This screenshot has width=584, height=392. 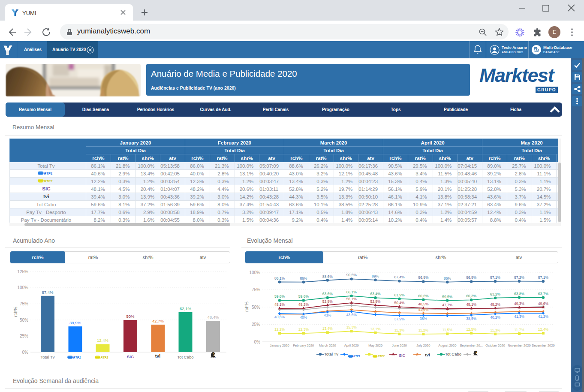 What do you see at coordinates (520, 277) in the screenshot?
I see `svg-text: 87,2%` at bounding box center [520, 277].